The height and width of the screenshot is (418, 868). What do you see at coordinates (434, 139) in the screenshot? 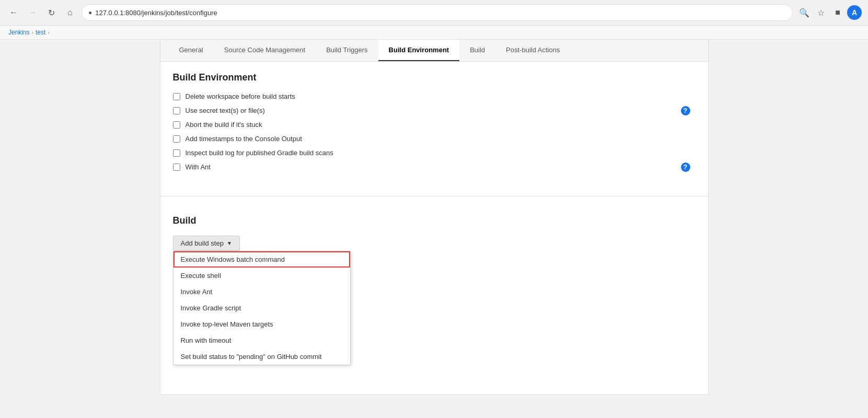
I see `checkbox-row-timestamps: Add timestamps to the Console Output` at bounding box center [434, 139].